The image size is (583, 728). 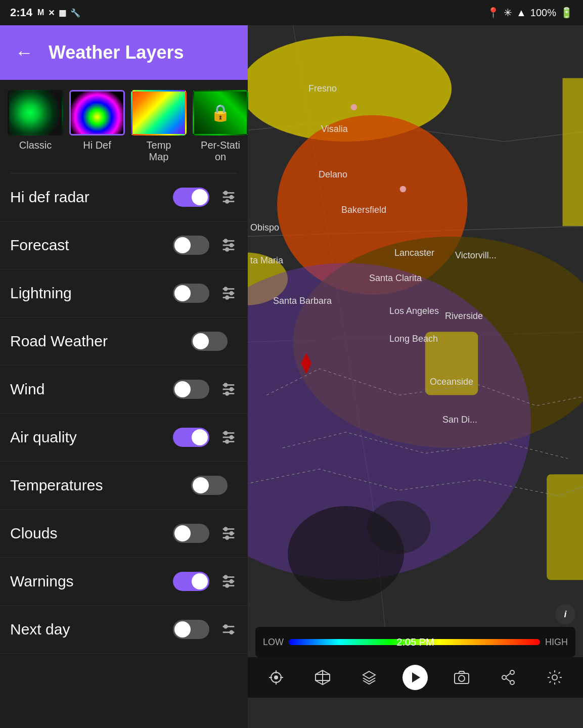 I want to click on status-bar: 2:14 M ✕ ▦ 🔧 📍 ✳ ▲ 100% 🔋, so click(x=291, y=13).